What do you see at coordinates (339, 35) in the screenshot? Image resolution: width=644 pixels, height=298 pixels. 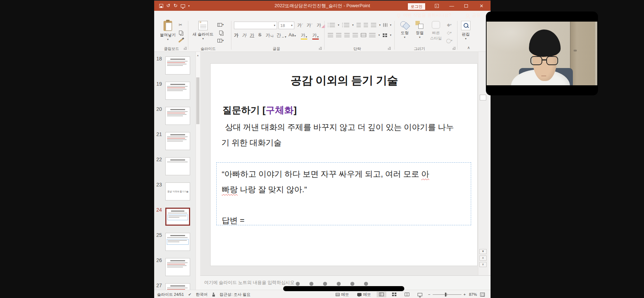 I see `align-center-icon` at bounding box center [339, 35].